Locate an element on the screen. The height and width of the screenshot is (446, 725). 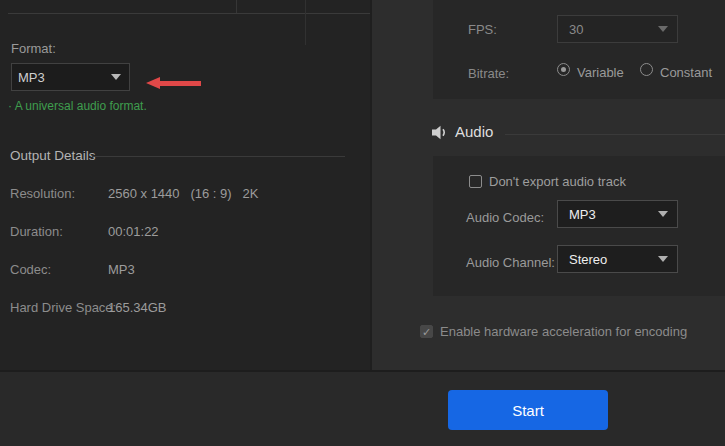
audio-channel-label: Audio Channel: is located at coordinates (510, 262).